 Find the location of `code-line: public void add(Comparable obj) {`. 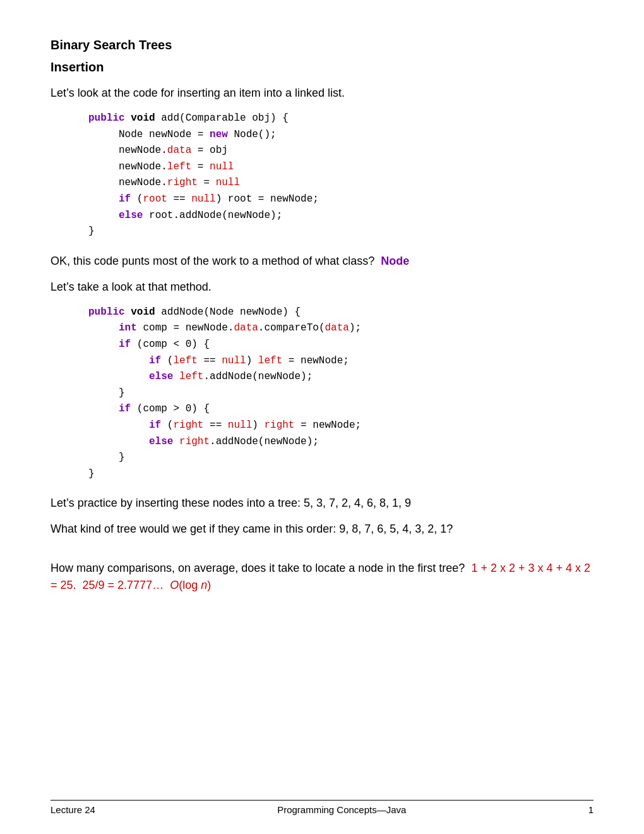

code-line: public void add(Comparable obj) { is located at coordinates (341, 119).